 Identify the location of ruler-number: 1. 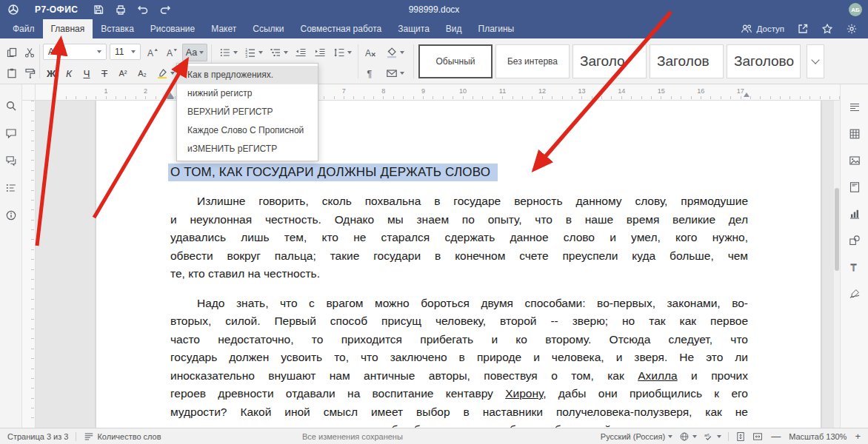
(105, 91).